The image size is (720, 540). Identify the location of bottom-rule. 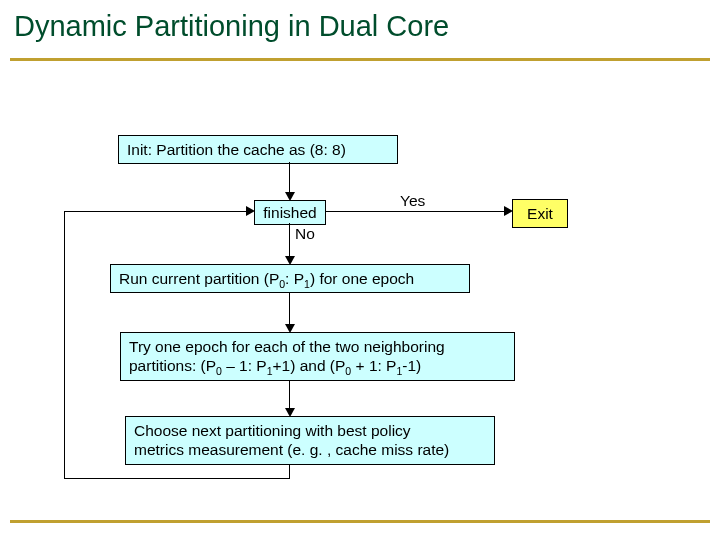
(360, 522).